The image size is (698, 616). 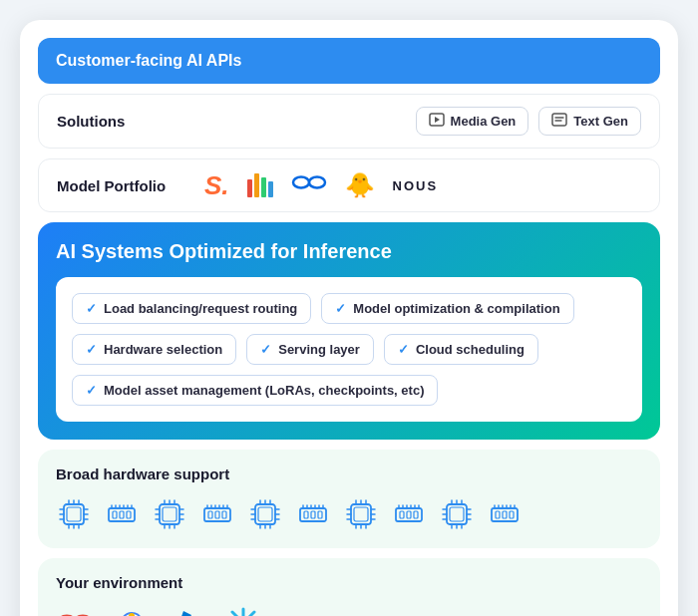 What do you see at coordinates (447, 309) in the screenshot?
I see `check-item-1: ✓ Model optimization & compilation` at bounding box center [447, 309].